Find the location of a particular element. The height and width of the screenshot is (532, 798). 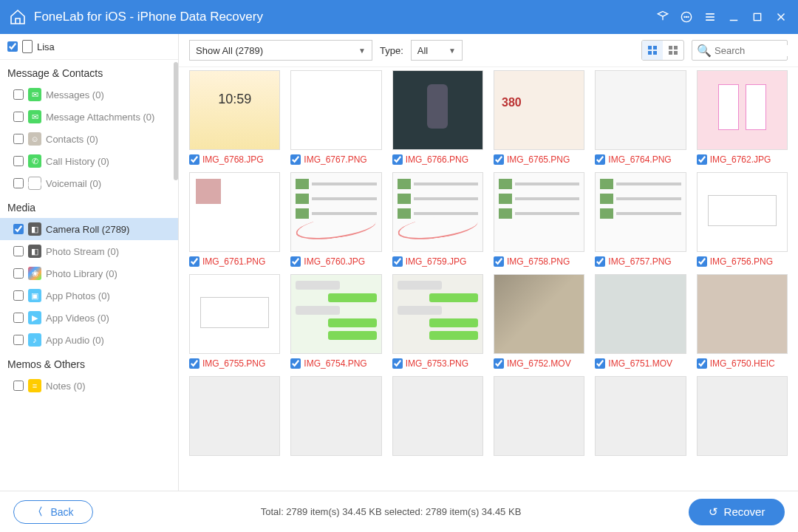

close-icon is located at coordinates (781, 17).